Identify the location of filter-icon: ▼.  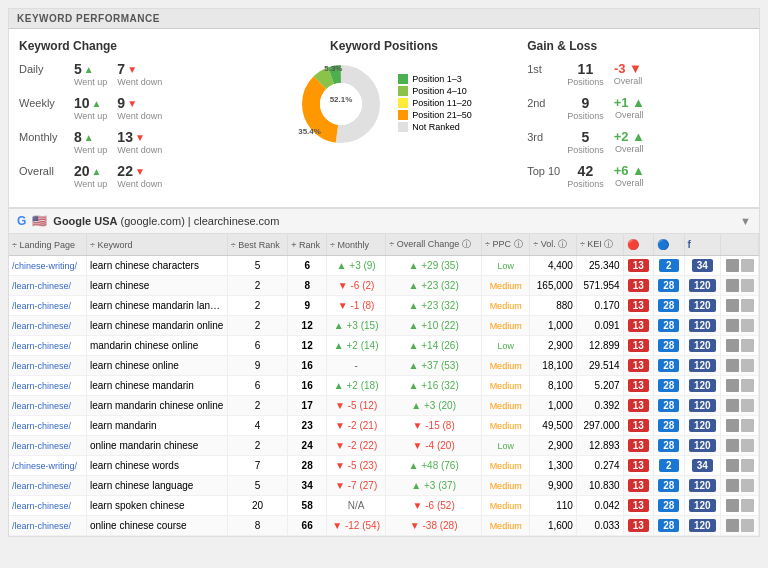
(746, 221).